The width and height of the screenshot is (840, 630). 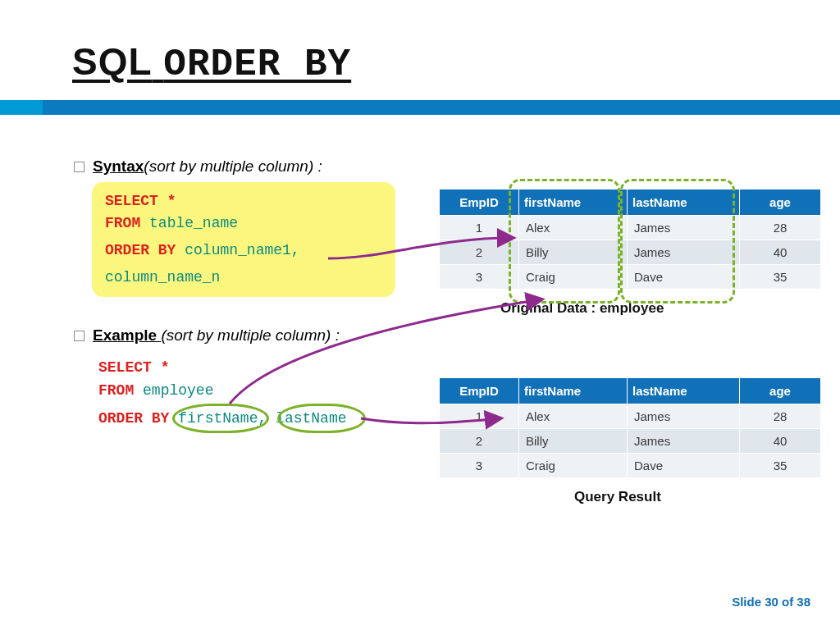 I want to click on bullet-syntax-label: Syntax, so click(x=118, y=166).